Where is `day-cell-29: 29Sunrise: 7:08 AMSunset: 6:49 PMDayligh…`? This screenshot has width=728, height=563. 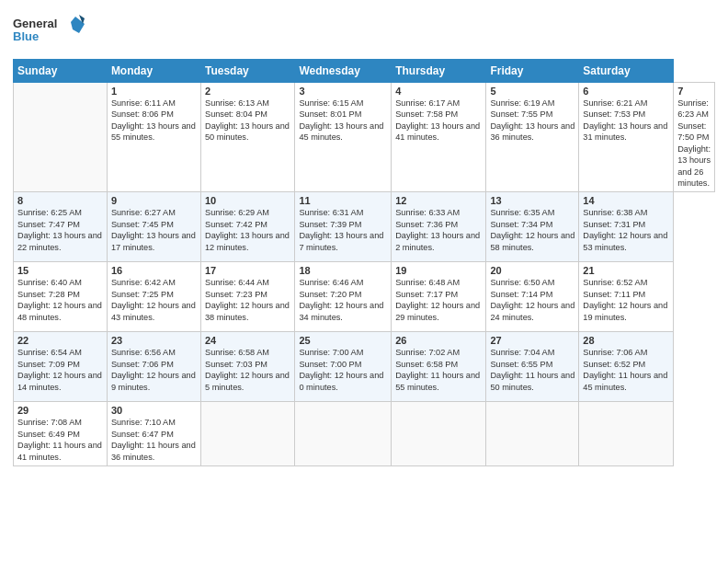
day-cell-29: 29Sunrise: 7:08 AMSunset: 6:49 PMDayligh… is located at coordinates (61, 434).